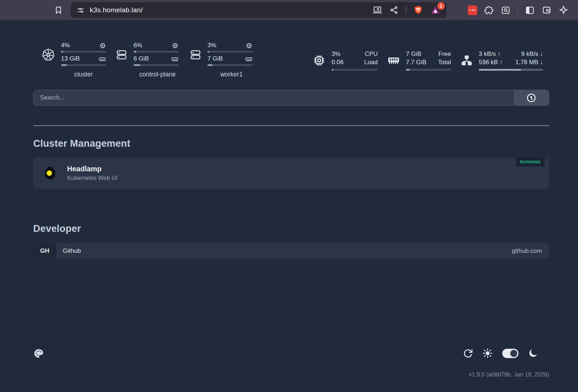  What do you see at coordinates (488, 353) in the screenshot?
I see `light-mode-icon` at bounding box center [488, 353].